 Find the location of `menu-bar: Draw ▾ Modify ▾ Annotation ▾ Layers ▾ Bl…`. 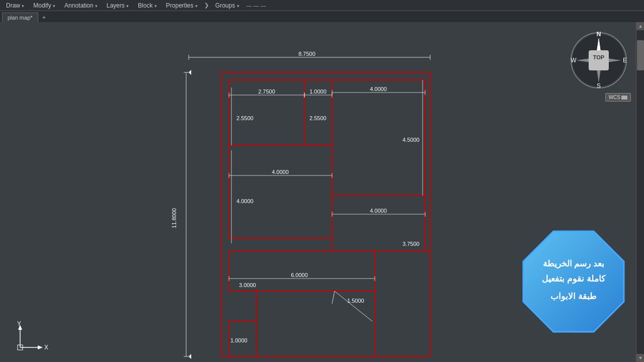

menu-bar: Draw ▾ Modify ▾ Annotation ▾ Layers ▾ Bl… is located at coordinates (322, 6).